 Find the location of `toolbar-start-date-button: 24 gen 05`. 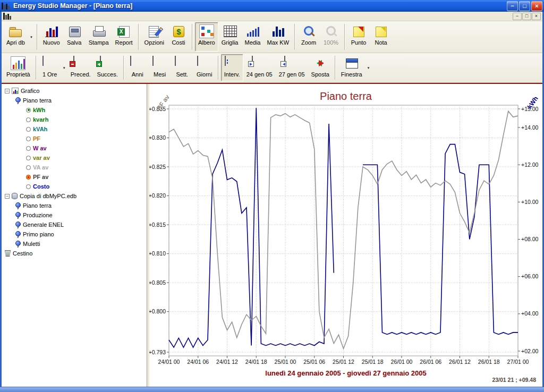

toolbar-start-date-button: 24 gen 05 is located at coordinates (259, 68).